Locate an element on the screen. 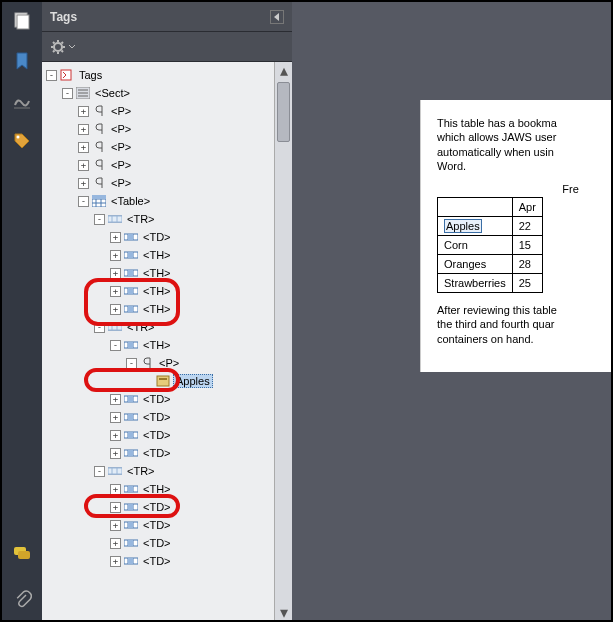  tags-tab-icon is located at coordinates (22, 141).